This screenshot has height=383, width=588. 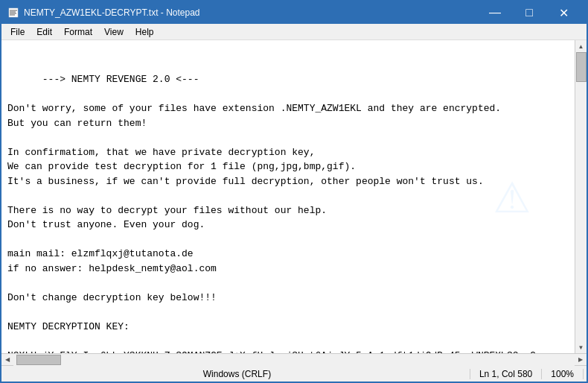 I want to click on status-zoom: 100%, so click(x=563, y=374).